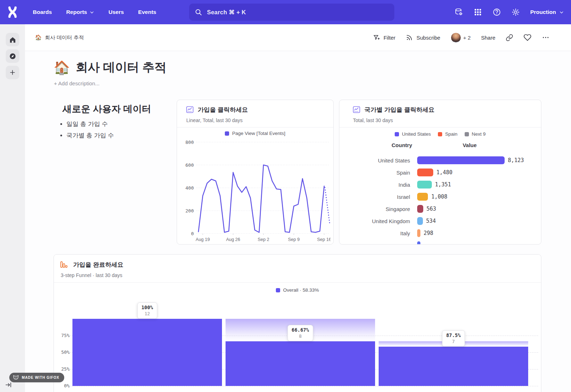 Image resolution: width=571 pixels, height=392 pixels. Describe the element at coordinates (431, 209) in the screenshot. I see `country-value: 563` at that location.